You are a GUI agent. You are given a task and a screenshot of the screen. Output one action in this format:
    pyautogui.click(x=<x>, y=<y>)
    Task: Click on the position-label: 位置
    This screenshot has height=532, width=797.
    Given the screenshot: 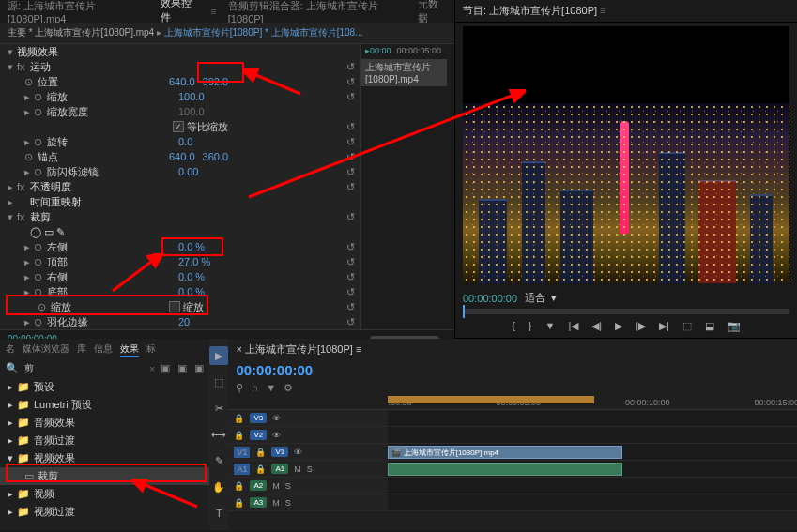 What is the action you would take?
    pyautogui.click(x=103, y=83)
    